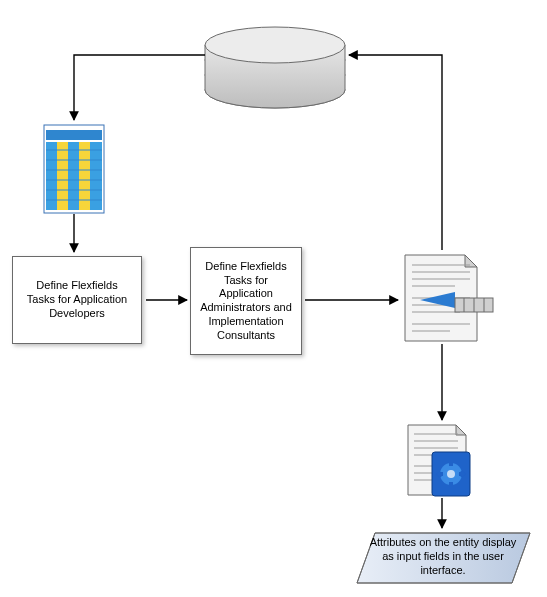  Describe the element at coordinates (439, 460) in the screenshot. I see `document-gear-icon` at that location.